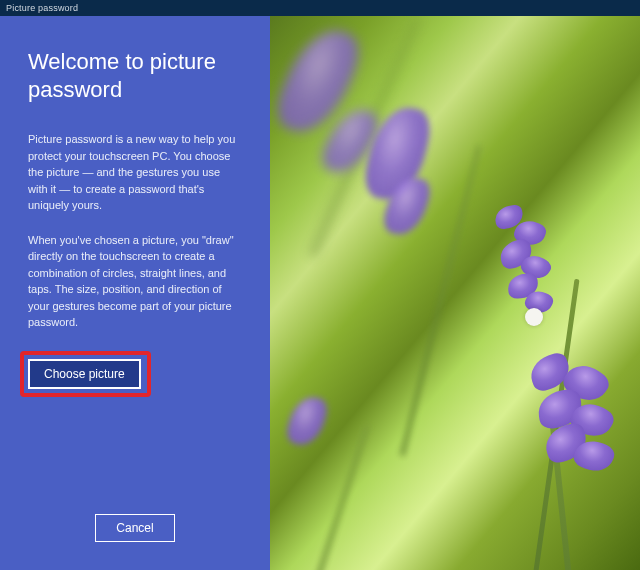 This screenshot has width=640, height=570. Describe the element at coordinates (135, 172) in the screenshot. I see `intro-paragraph-1: Picture password is a new way to help yo…` at that location.